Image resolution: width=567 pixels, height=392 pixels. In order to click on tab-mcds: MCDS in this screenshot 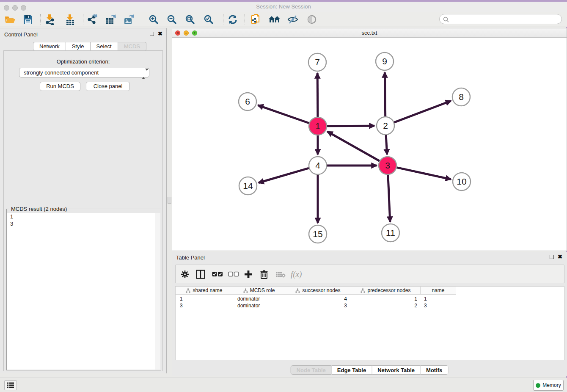, I will do `click(132, 47)`.